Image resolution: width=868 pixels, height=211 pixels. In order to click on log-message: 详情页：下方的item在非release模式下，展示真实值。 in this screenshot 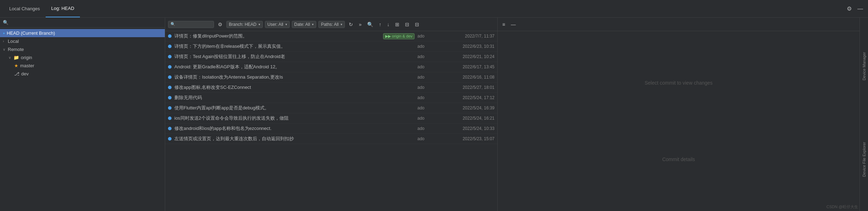, I will do `click(294, 46)`.